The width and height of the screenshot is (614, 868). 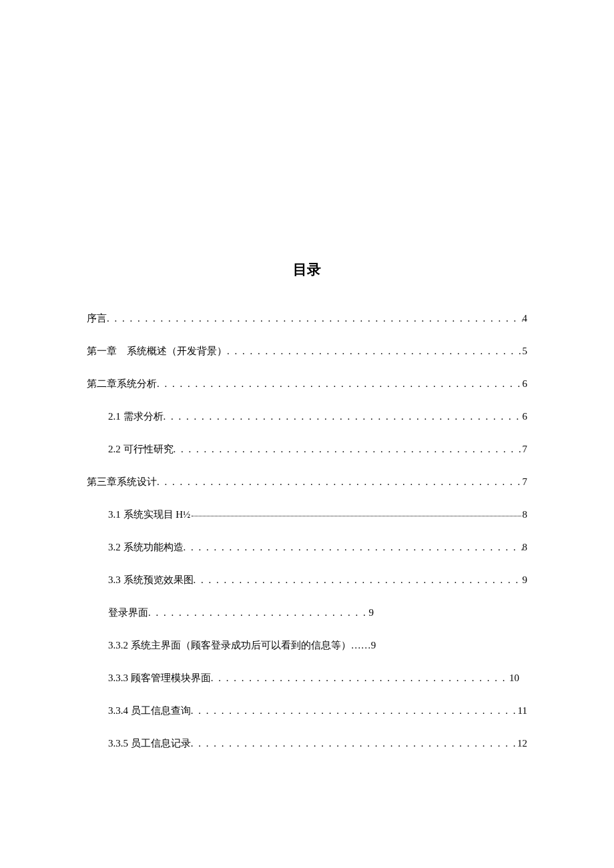 I want to click on toc-label: 第一章 系统概述（开发背景）, so click(x=157, y=351).